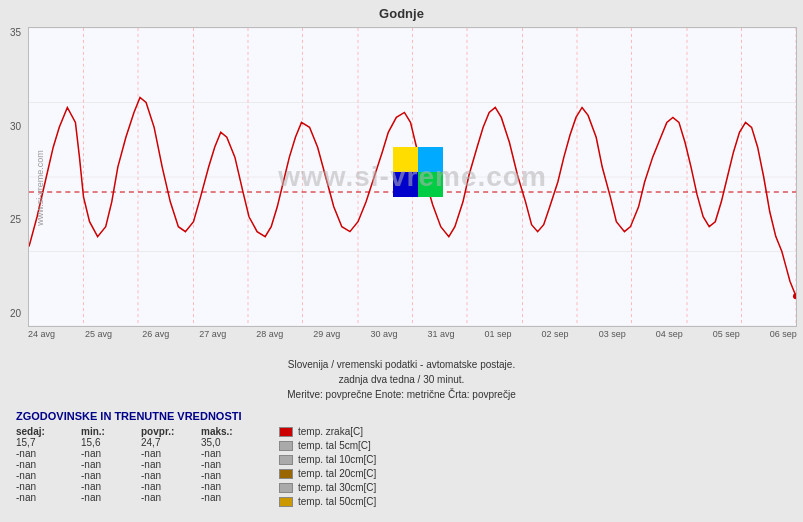  I want to click on y-label-25: 25, so click(16, 220).